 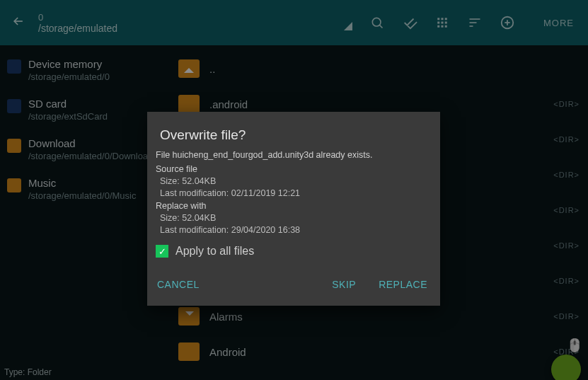 What do you see at coordinates (162, 251) in the screenshot?
I see `checkbox-checked-icon: ✓` at bounding box center [162, 251].